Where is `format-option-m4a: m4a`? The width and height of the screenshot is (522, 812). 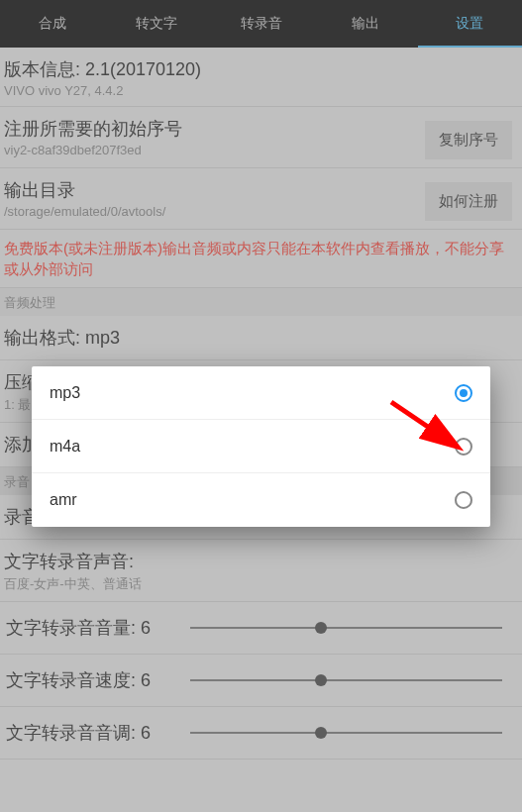
format-option-m4a: m4a is located at coordinates (261, 447).